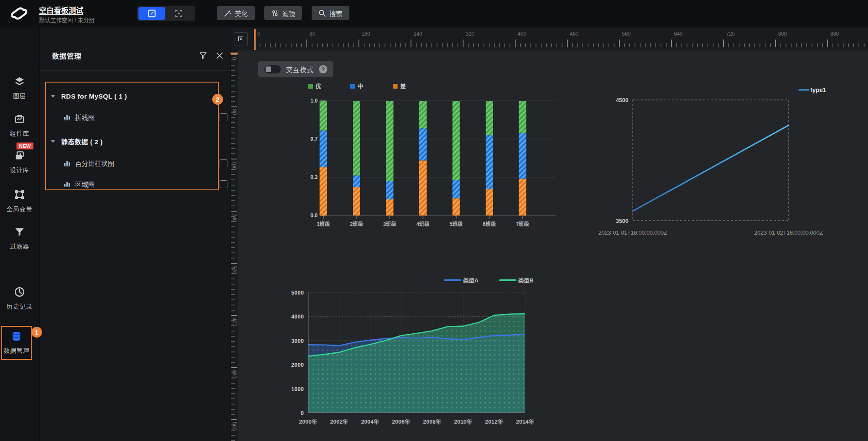 The height and width of the screenshot is (441, 868). Describe the element at coordinates (20, 119) in the screenshot. I see `components-icon` at that location.